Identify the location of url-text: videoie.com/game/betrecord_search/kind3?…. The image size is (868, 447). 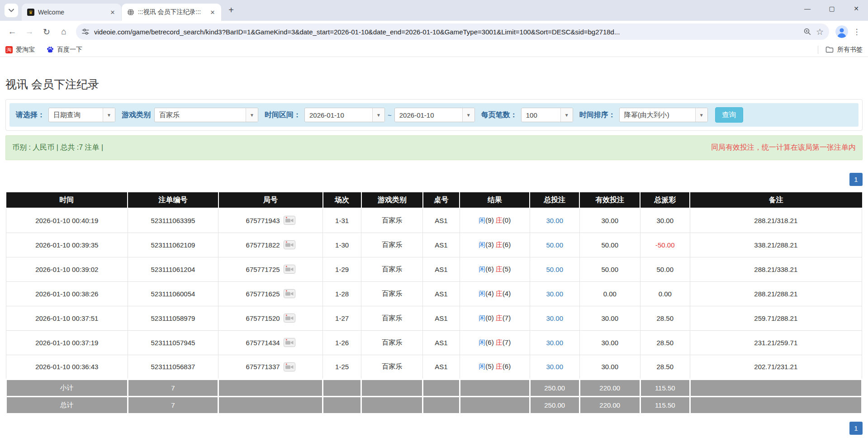
(446, 32).